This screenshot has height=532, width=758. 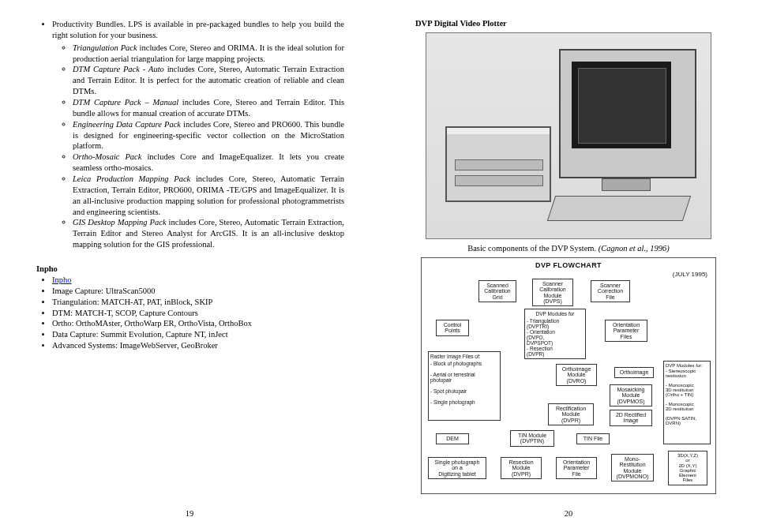 What do you see at coordinates (118, 69) in the screenshot?
I see `bundle-lead: DTM Capture Pack - Auto` at bounding box center [118, 69].